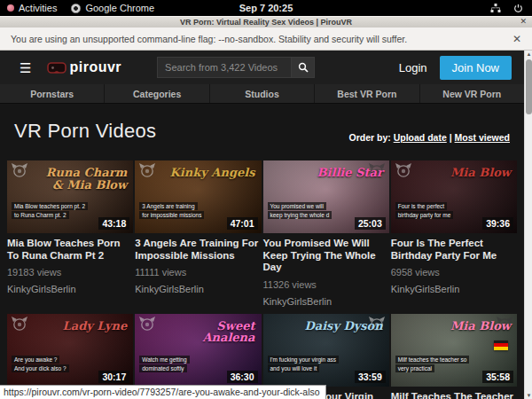 The height and width of the screenshot is (399, 532). What do you see at coordinates (266, 39) in the screenshot?
I see `unsupported-flag-warning-bar: You are using an unsupported command-lin…` at bounding box center [266, 39].